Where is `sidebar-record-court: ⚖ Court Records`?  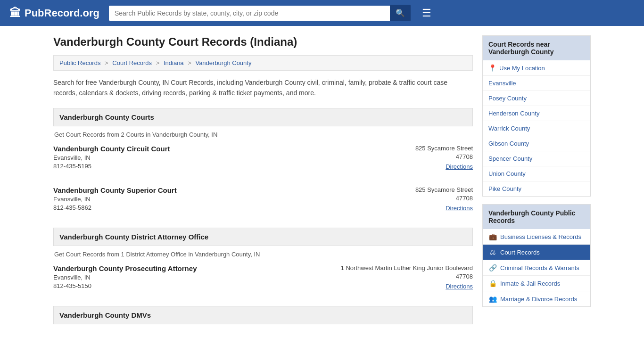 sidebar-record-court: ⚖ Court Records is located at coordinates (537, 253).